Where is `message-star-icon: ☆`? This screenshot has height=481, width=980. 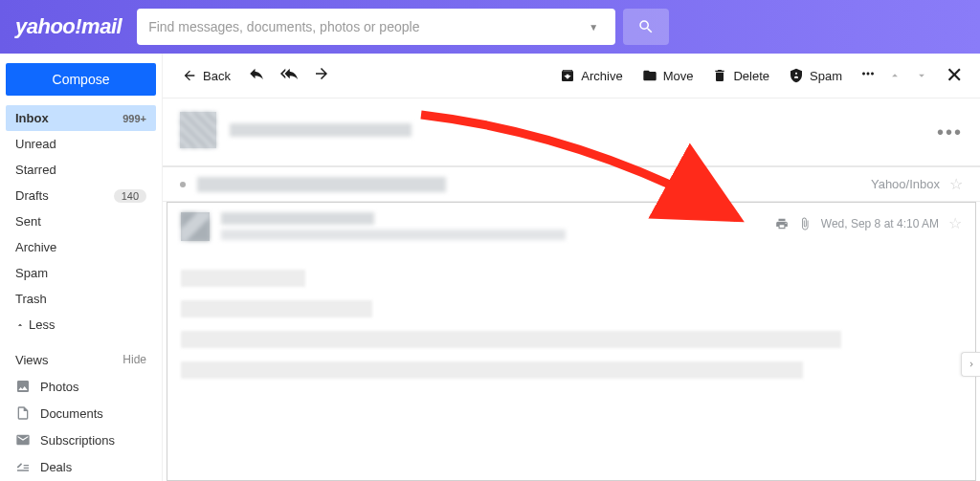
message-star-icon: ☆ is located at coordinates (955, 224).